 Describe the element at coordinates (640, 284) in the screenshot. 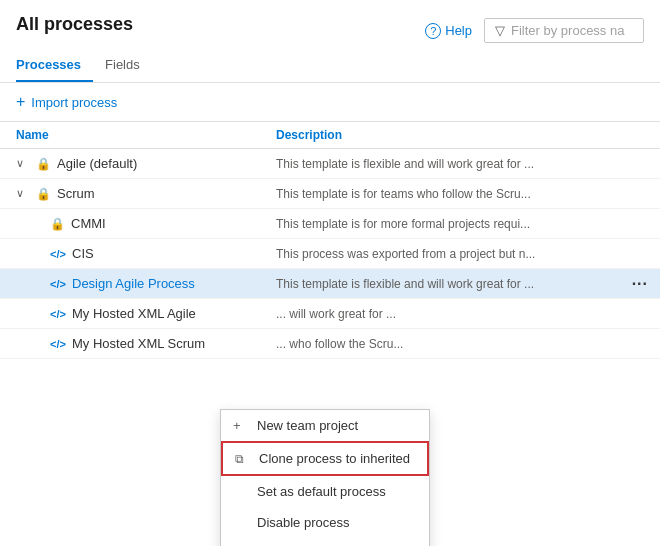

I see `more-options-button: ···` at that location.